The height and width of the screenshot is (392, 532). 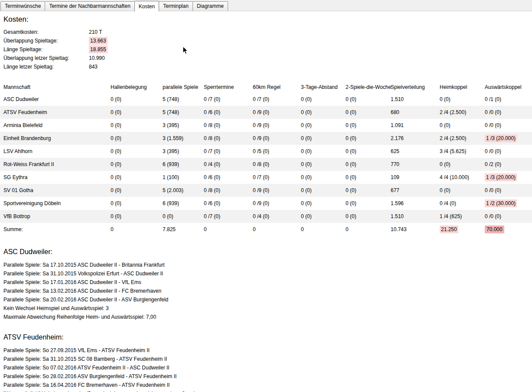 I want to click on value-cell: 0 /6 (0), so click(x=228, y=203).